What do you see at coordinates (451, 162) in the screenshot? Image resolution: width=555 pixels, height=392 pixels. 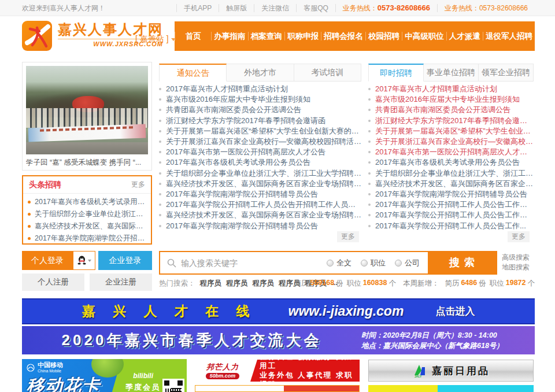 I see `job-item: 2017年嘉兴市各级机关考试录用公务员公告` at bounding box center [451, 162].